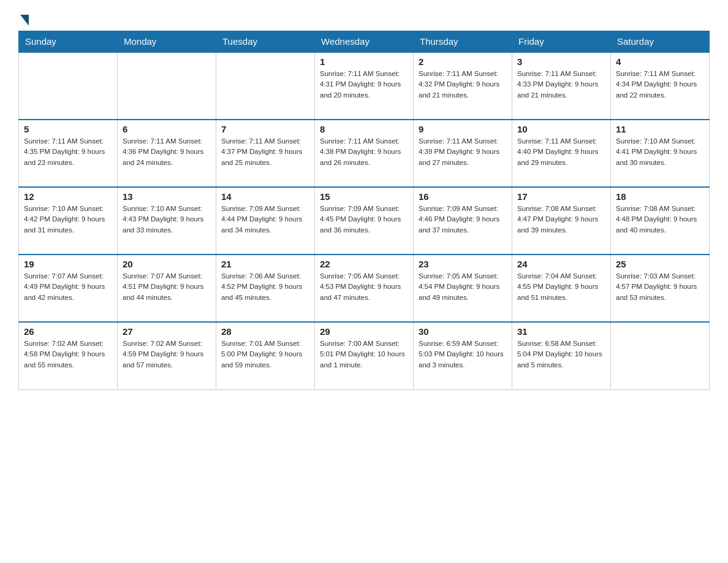  Describe the element at coordinates (167, 220) in the screenshot. I see `day-info: Sunrise: 7:10 AM Sunset: 4:43 PM Dayligh…` at that location.